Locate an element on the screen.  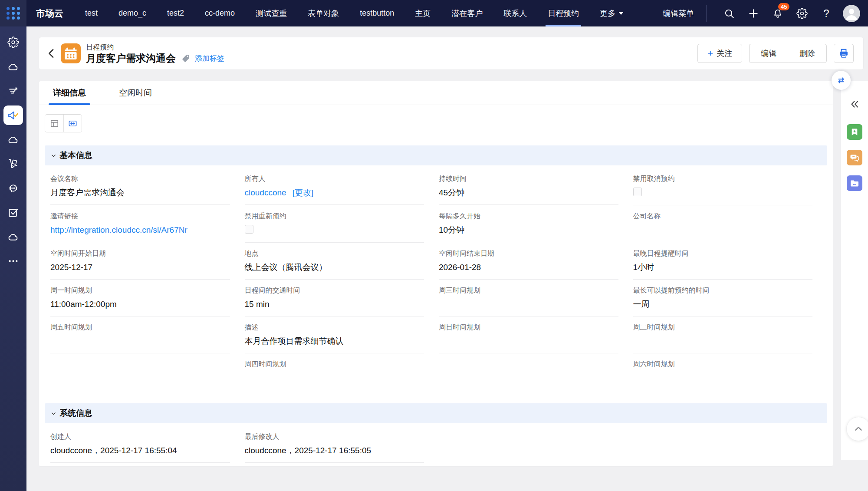
help-icon: ? is located at coordinates (826, 13).